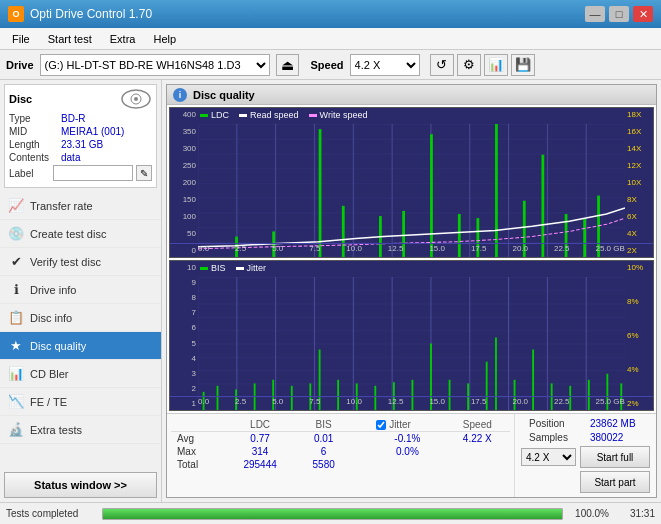 This screenshot has width=661, height=524. What do you see at coordinates (144, 173) in the screenshot?
I see `disc-label-edit-button: ✎` at bounding box center [144, 173].